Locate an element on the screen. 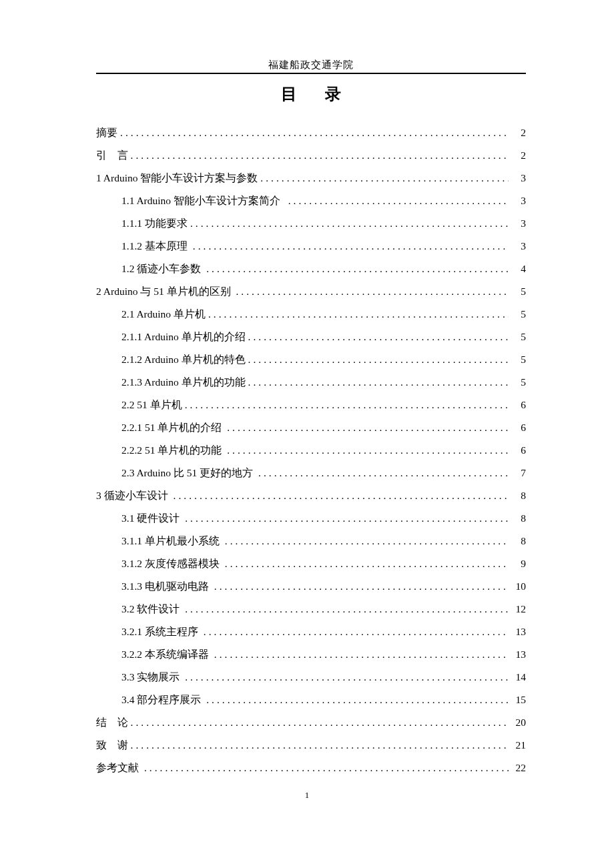 This screenshot has height=868, width=614. toc-entry-label: 3.4 部分程序展示 is located at coordinates (163, 700).